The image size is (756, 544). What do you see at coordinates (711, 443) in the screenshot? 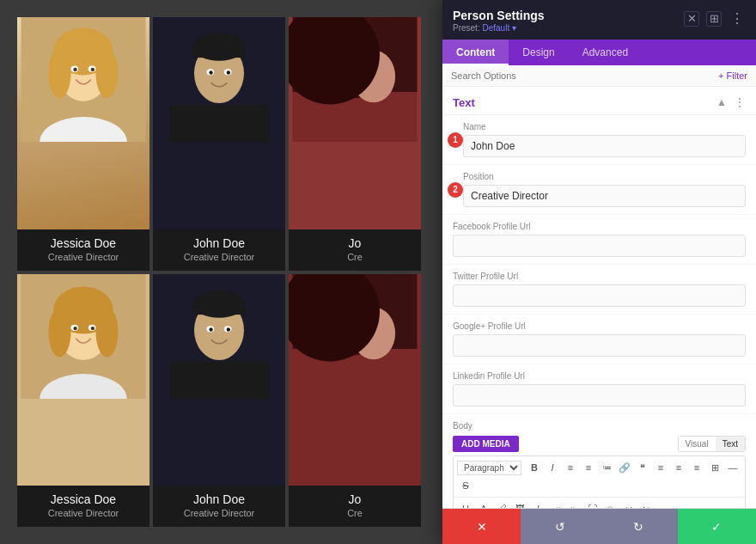
I see `visual-text-toggle: Visual Text` at bounding box center [711, 443].